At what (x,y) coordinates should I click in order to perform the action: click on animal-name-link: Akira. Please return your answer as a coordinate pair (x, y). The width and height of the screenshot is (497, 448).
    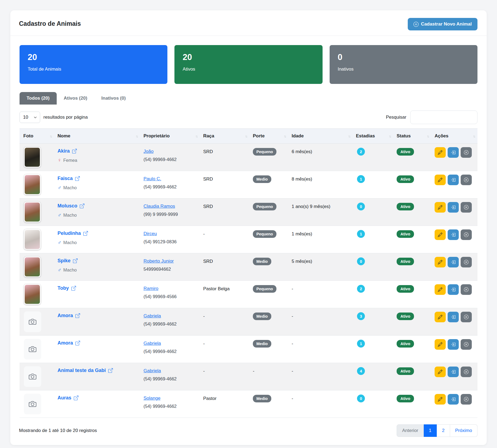
    Looking at the image, I should click on (63, 151).